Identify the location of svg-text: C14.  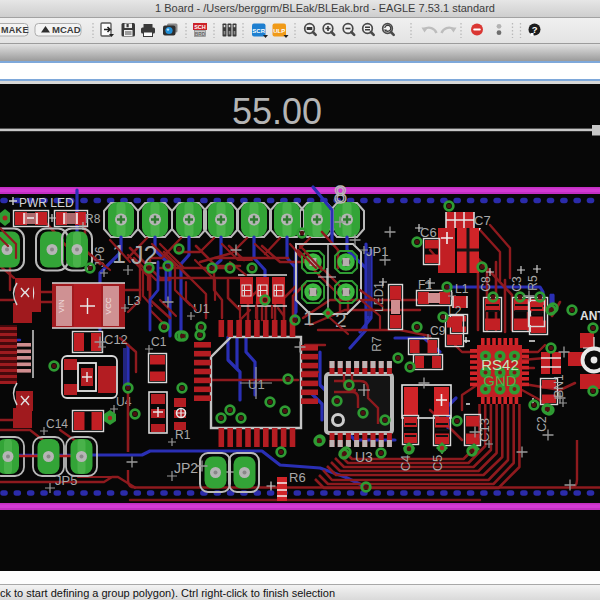
(57, 424).